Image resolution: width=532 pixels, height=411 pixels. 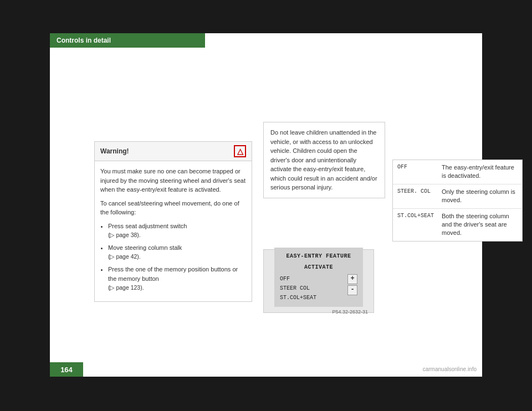 What do you see at coordinates (173, 232) in the screenshot?
I see `warning-body: You must make sure no one can become tra…` at bounding box center [173, 232].